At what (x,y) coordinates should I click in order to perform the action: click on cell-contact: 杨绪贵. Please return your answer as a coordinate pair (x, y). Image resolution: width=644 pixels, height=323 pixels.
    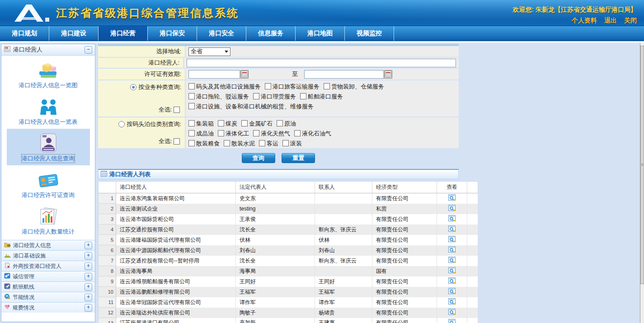
    Looking at the image, I should click on (343, 313).